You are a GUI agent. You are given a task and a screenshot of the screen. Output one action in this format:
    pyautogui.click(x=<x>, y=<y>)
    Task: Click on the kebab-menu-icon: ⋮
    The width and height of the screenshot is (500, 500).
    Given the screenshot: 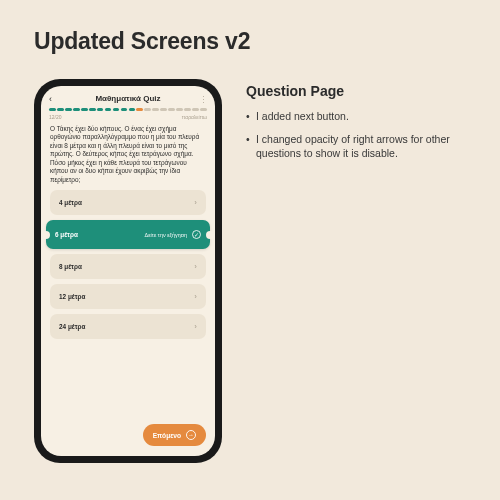 What is the action you would take?
    pyautogui.click(x=203, y=100)
    